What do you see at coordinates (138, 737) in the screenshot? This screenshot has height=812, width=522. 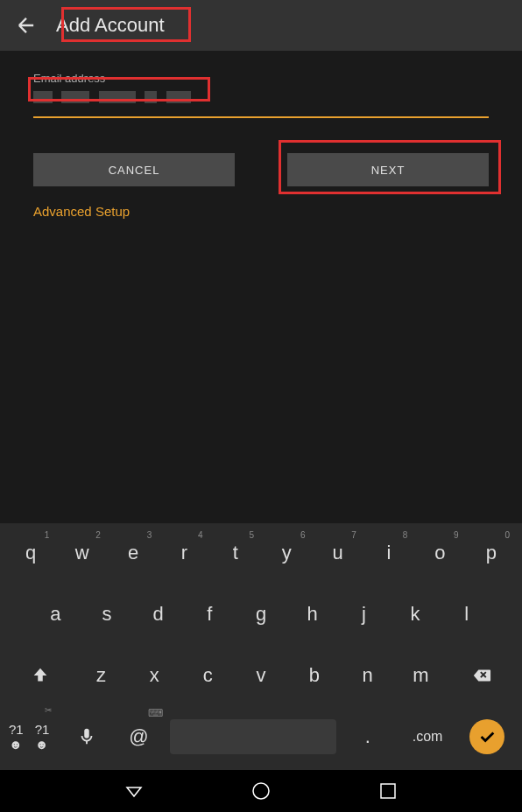 I see `at-key: ⌨ @` at bounding box center [138, 737].